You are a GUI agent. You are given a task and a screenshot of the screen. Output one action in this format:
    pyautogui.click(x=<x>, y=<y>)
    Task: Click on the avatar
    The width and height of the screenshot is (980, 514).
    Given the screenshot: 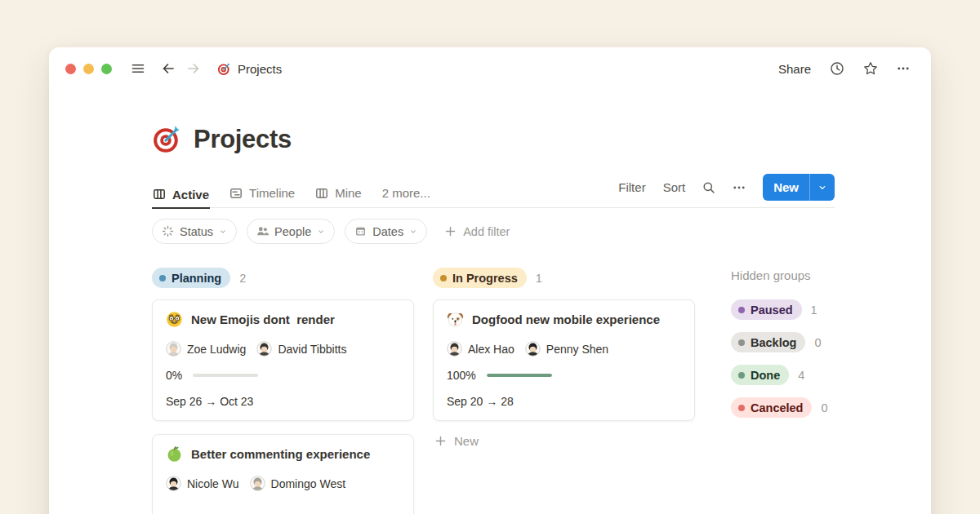 What is the action you would take?
    pyautogui.click(x=265, y=349)
    